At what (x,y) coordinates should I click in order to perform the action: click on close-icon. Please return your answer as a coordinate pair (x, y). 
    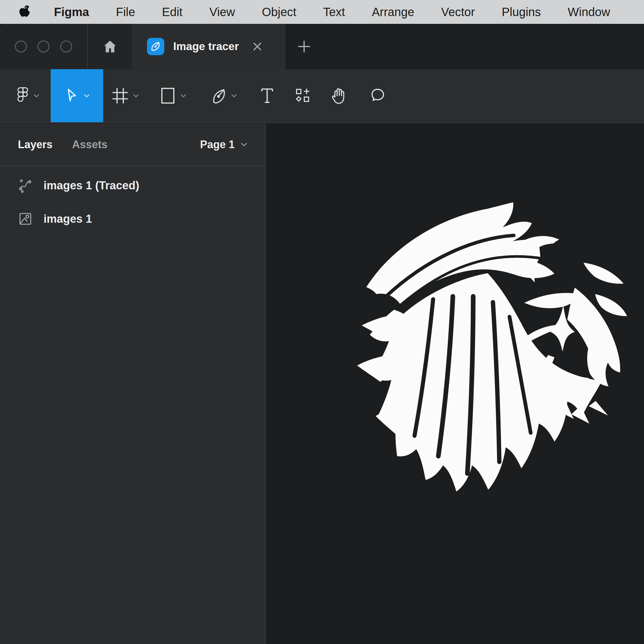
    Looking at the image, I should click on (257, 47).